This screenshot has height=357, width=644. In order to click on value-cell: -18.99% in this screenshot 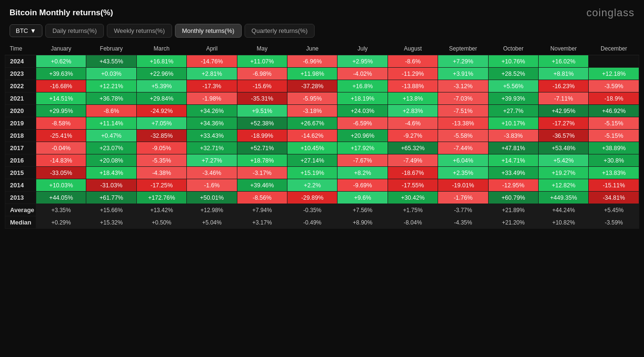, I will do `click(262, 136)`.